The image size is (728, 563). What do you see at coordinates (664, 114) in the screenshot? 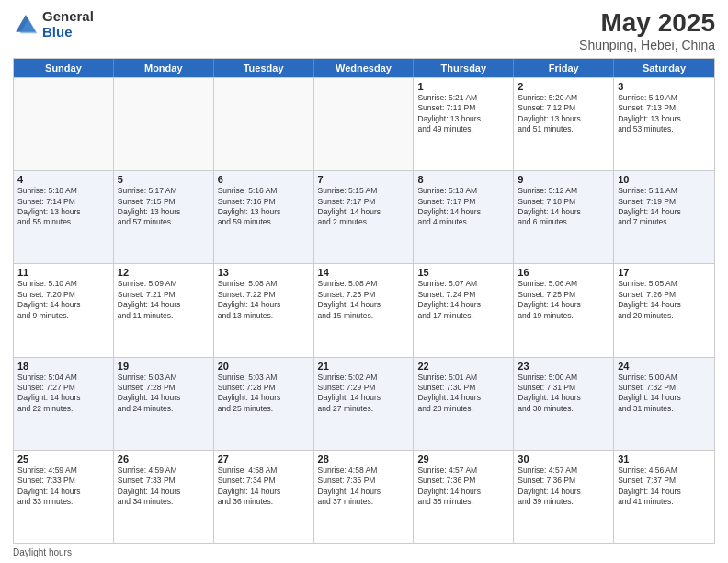
I see `cell-info: Sunrise: 5:19 AM Sunset: 7:13 PM Dayligh…` at bounding box center [664, 114].